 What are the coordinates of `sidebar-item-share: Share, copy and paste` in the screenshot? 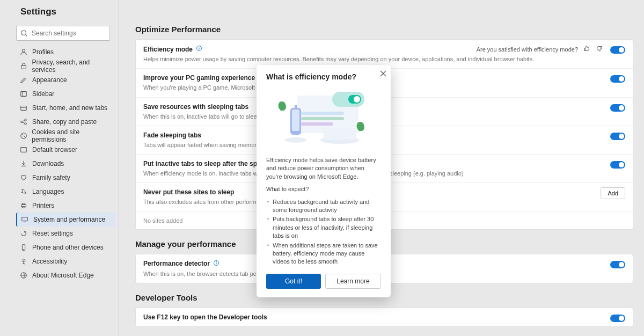 It's located at (65, 122).